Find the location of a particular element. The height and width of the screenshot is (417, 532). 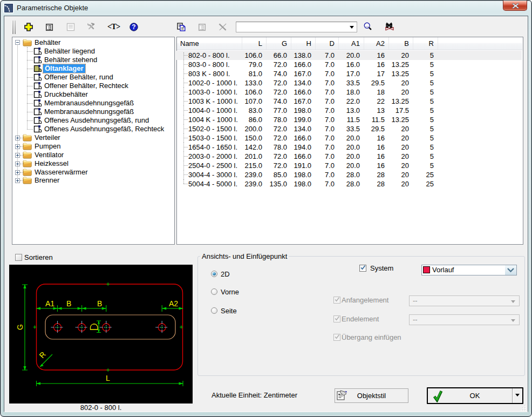

svg-text: R is located at coordinates (42, 355).